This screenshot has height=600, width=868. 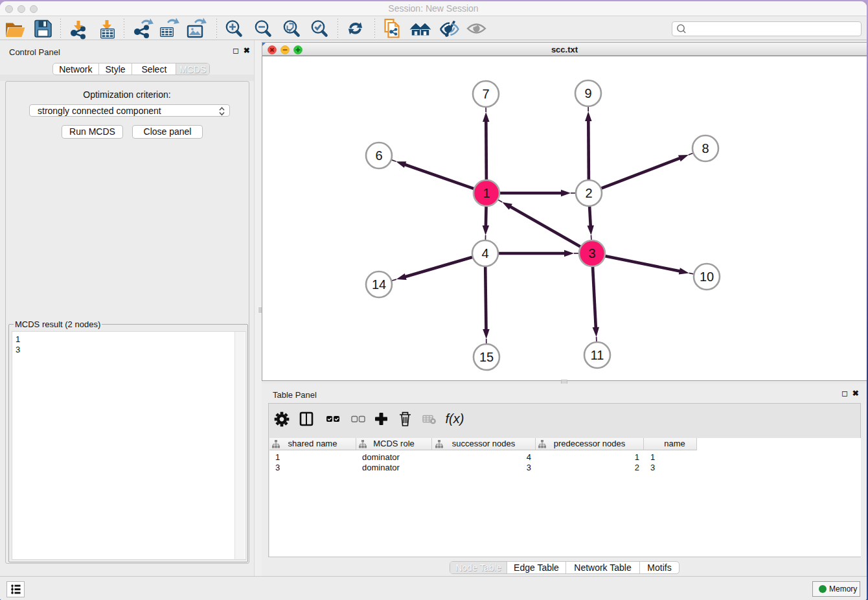 I want to click on svg-text: 3, so click(x=592, y=253).